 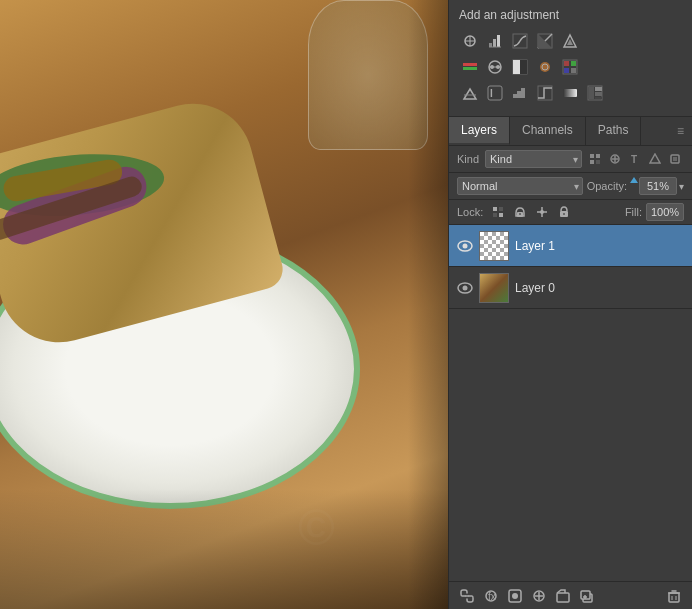 What do you see at coordinates (348, 532) in the screenshot?
I see `watermark: ©` at bounding box center [348, 532].